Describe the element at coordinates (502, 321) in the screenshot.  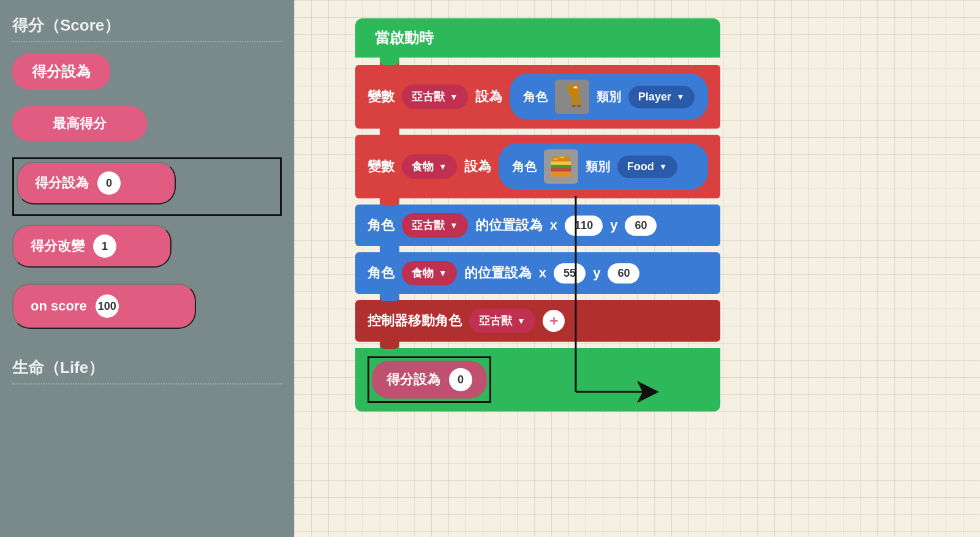
I see `controller-dino-dropdown: 亞古獸 ▼` at that location.